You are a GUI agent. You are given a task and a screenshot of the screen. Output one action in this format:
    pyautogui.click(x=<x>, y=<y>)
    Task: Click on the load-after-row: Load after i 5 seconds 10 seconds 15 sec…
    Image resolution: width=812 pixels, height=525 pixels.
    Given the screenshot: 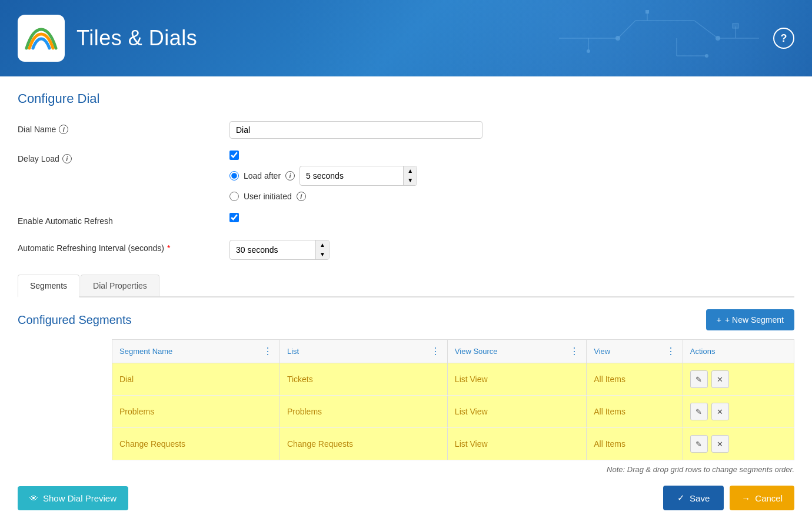 What is the action you would take?
    pyautogui.click(x=512, y=176)
    